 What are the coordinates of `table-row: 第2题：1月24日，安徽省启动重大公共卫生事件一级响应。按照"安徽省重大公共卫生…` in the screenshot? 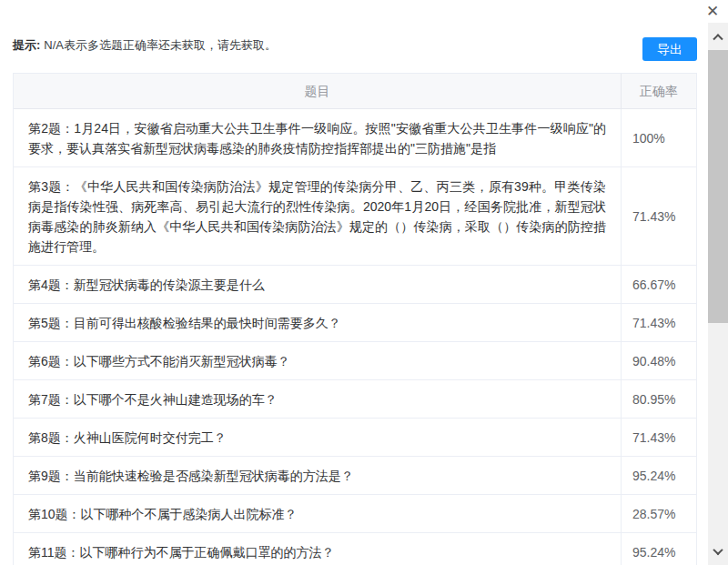 It's located at (355, 138).